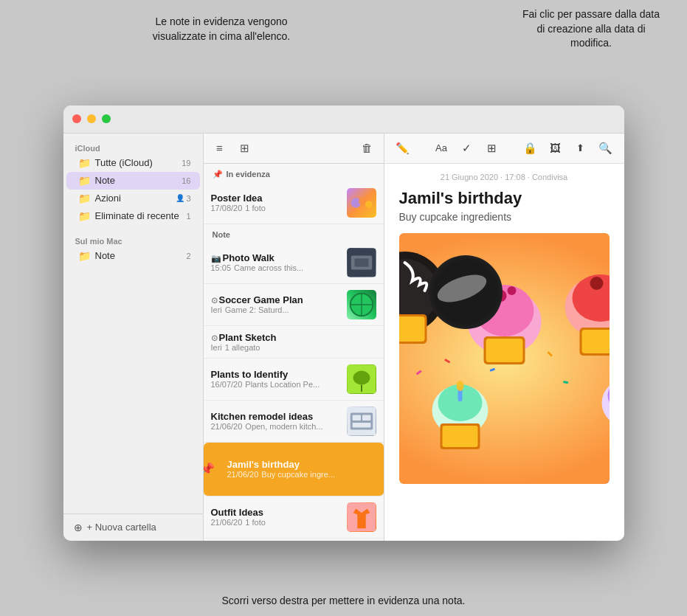 This screenshot has height=616, width=687. Describe the element at coordinates (344, 601) in the screenshot. I see `callout-bottom: Scorri verso destra per mettere in evide…` at that location.